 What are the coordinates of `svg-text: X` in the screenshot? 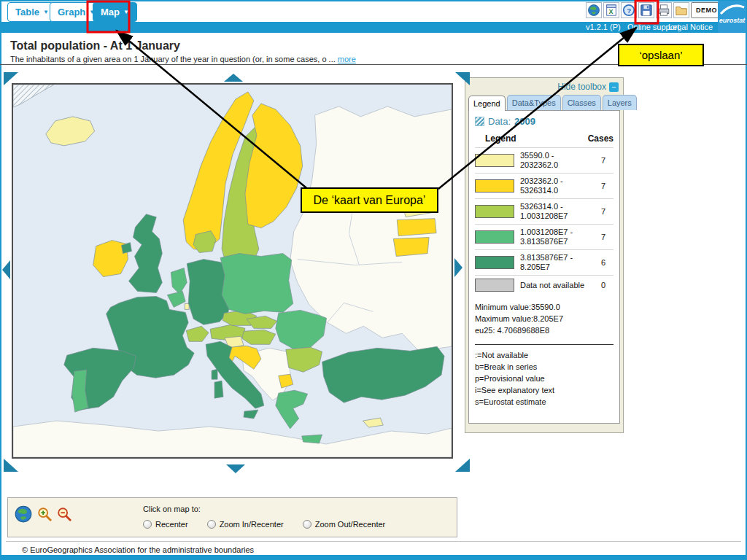 It's located at (611, 12).